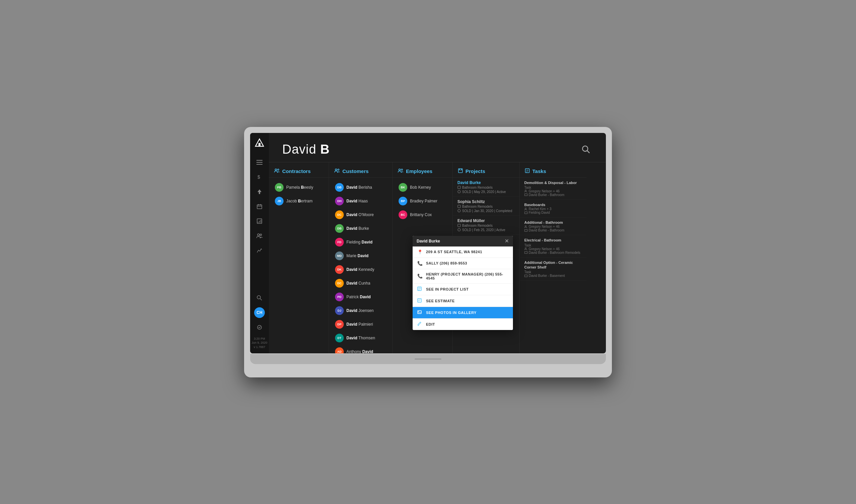 This screenshot has width=856, height=504. Describe the element at coordinates (463, 264) in the screenshot. I see `popup-phone-sally-row: 📞 SALLY (206) 859-9553` at that location.